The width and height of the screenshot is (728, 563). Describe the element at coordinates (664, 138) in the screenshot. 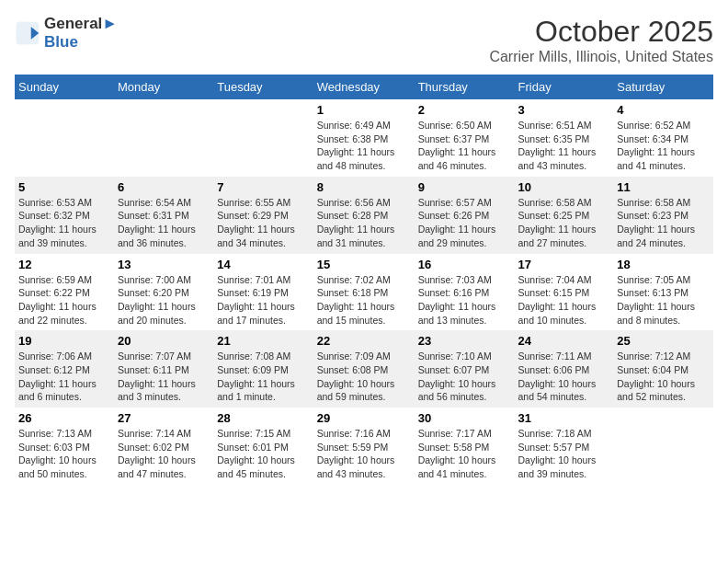

I see `calendar-cell: 4Sunrise: 6:52 AM Sunset: 6:34 PM Daylig…` at that location.